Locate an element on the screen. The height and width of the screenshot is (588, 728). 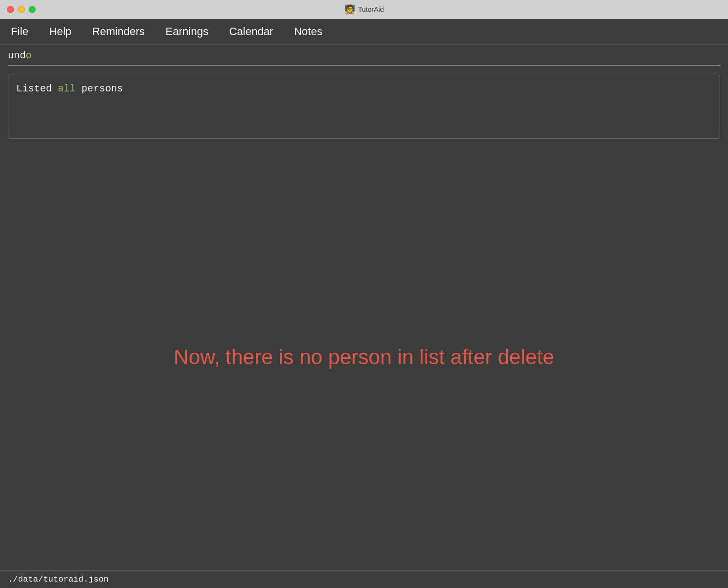
menu-item-help: Help is located at coordinates (60, 32).